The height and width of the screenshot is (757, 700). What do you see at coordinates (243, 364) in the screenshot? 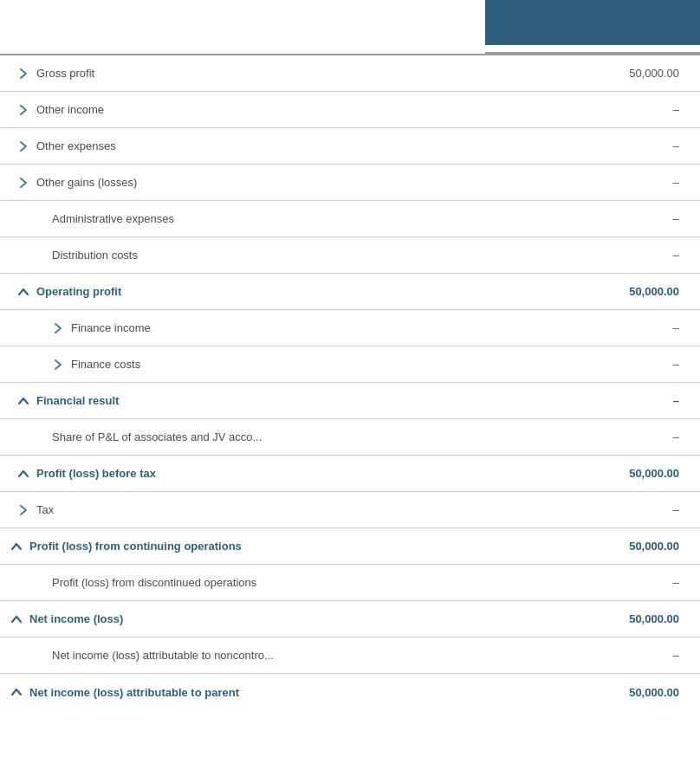
I see `label-col-finance-costs: Finance costs` at bounding box center [243, 364].